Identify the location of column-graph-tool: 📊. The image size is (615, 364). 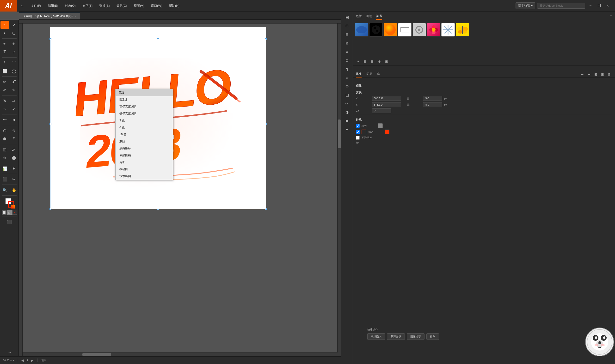
(5, 168).